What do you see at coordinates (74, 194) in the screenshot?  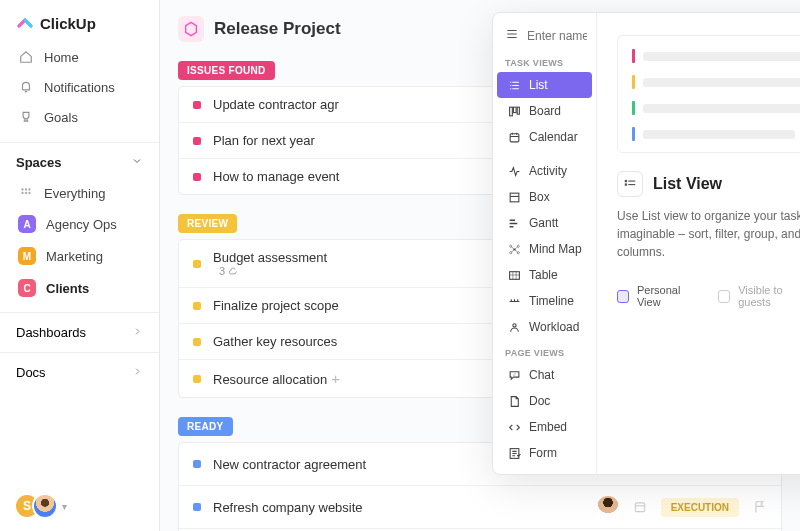 I see `space-everything-label: Everything` at bounding box center [74, 194].